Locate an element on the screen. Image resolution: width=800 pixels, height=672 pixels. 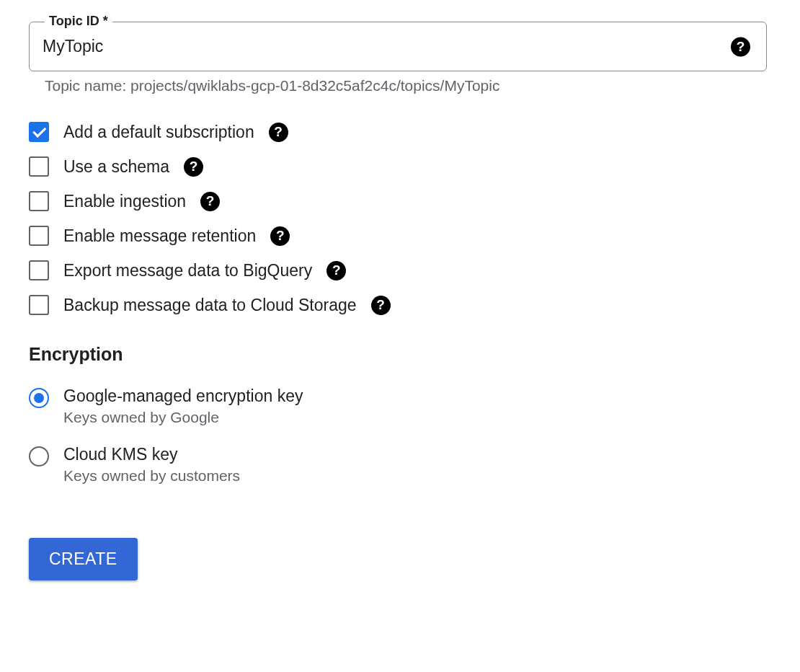
radio-google-key is located at coordinates (39, 398).